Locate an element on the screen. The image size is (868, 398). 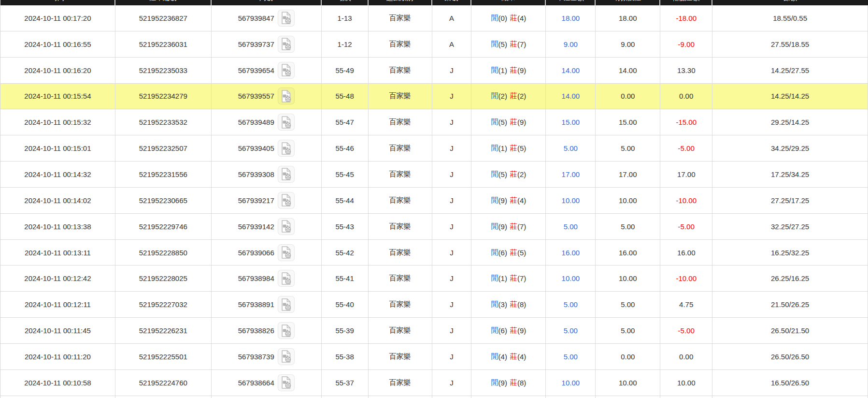
round-number-text: 567939489 is located at coordinates (256, 122).